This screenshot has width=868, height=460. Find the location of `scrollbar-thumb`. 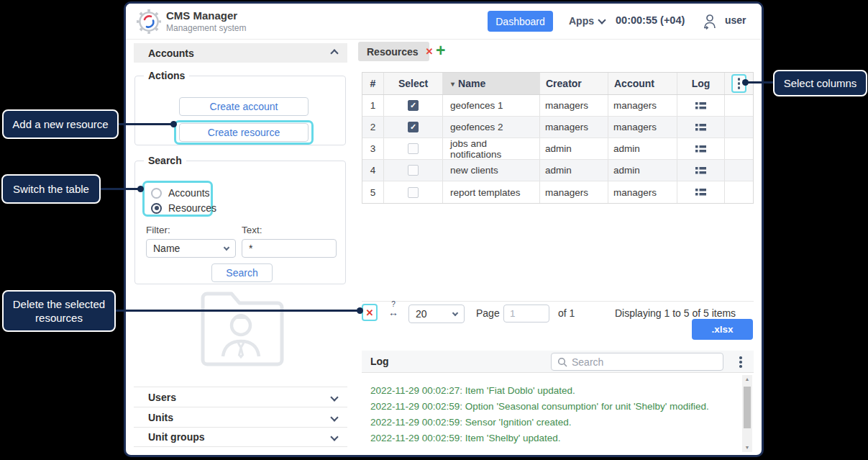

scrollbar-thumb is located at coordinates (747, 407).